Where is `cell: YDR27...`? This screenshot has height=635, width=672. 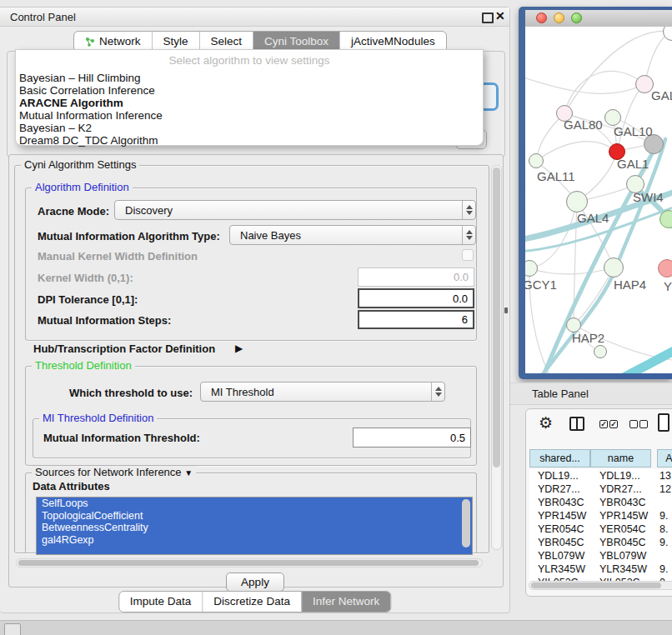
cell: YDR27... is located at coordinates (620, 489).